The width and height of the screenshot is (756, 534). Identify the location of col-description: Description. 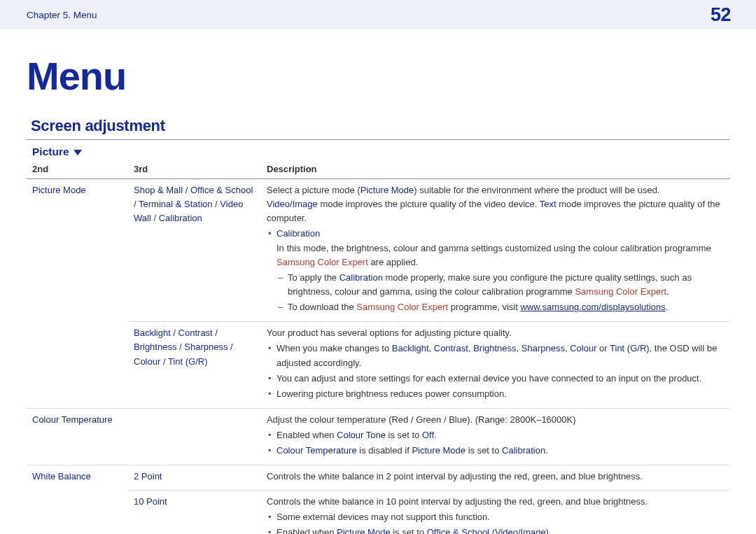
(496, 171).